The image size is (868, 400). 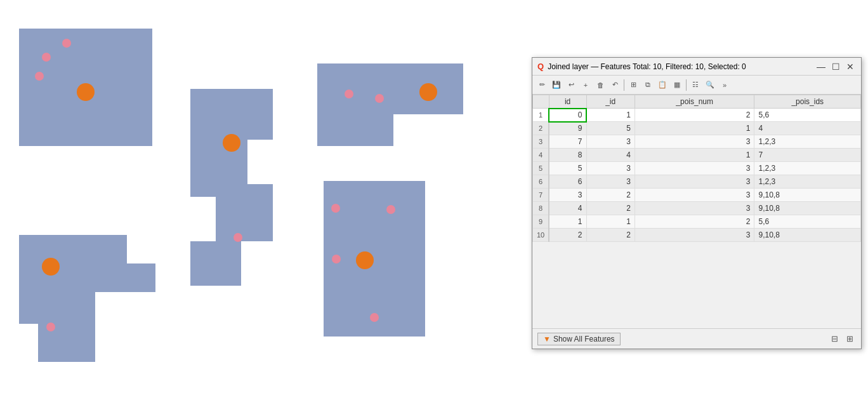 I want to click on cell-id: 4, so click(x=567, y=208).